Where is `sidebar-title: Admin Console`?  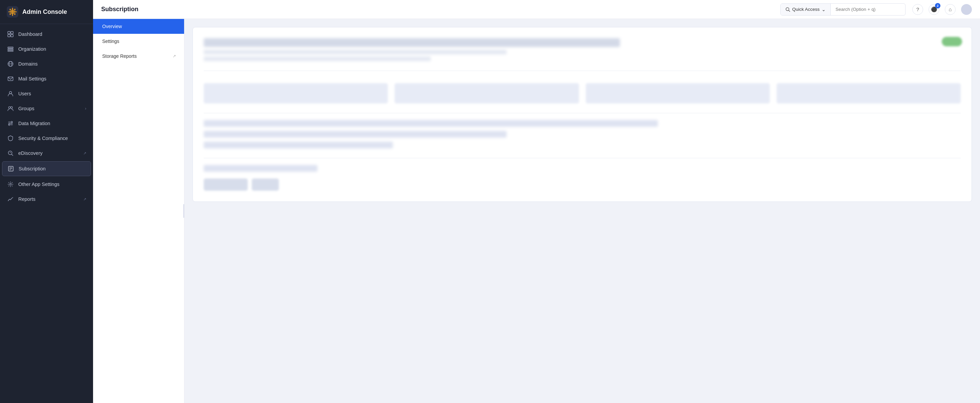 sidebar-title: Admin Console is located at coordinates (45, 12).